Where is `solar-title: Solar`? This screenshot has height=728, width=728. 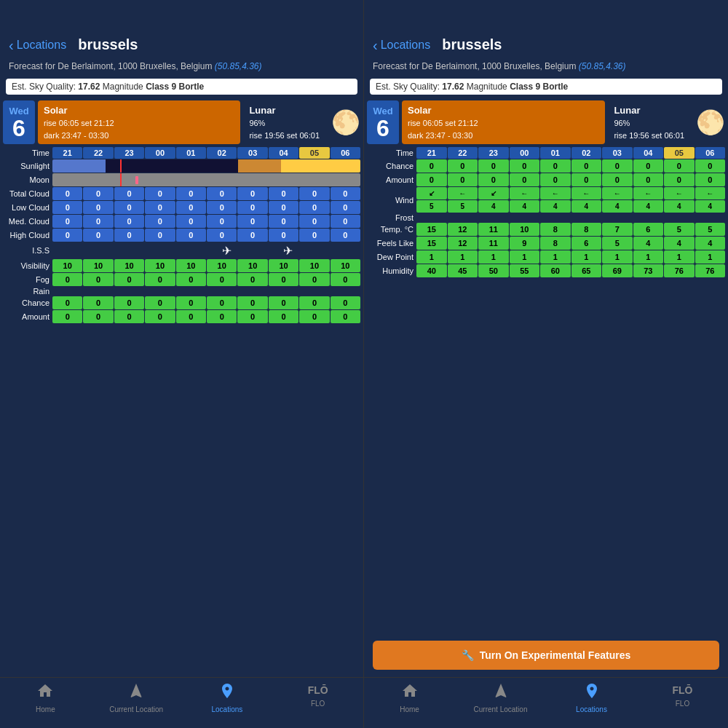 solar-title: Solar is located at coordinates (55, 111).